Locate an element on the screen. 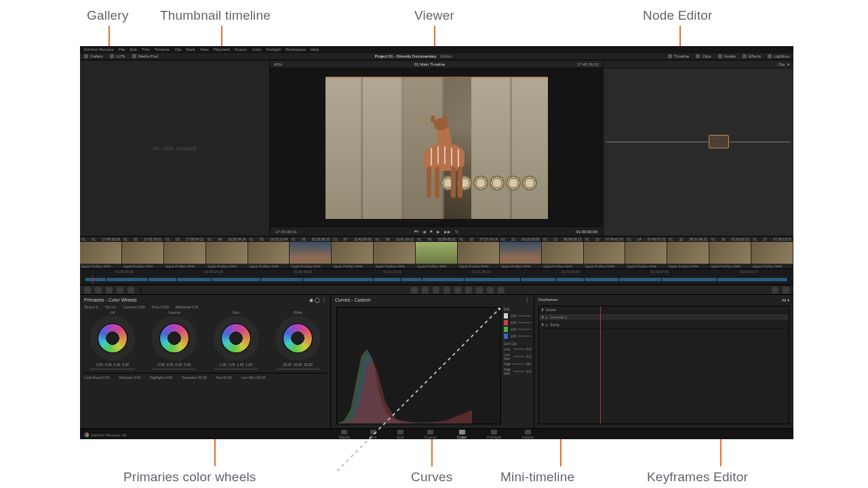 Image resolution: width=868 pixels, height=488 pixels. menu-trim: Trim is located at coordinates (146, 49).